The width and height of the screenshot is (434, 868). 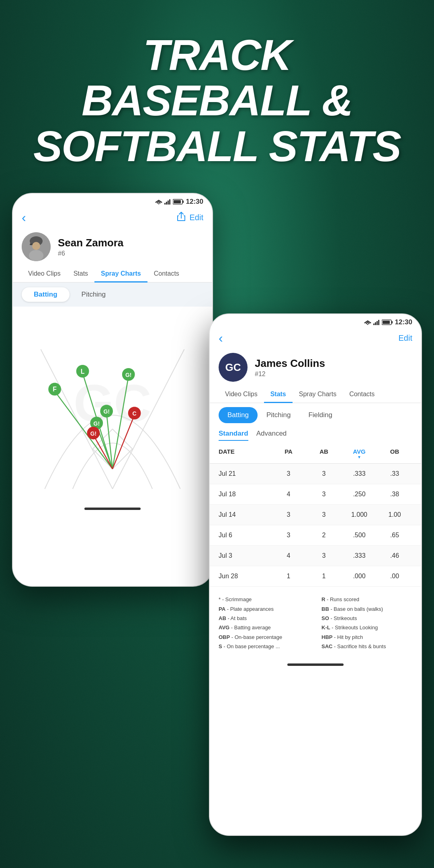 What do you see at coordinates (24, 218) in the screenshot?
I see `back-button-1: ‹` at bounding box center [24, 218].